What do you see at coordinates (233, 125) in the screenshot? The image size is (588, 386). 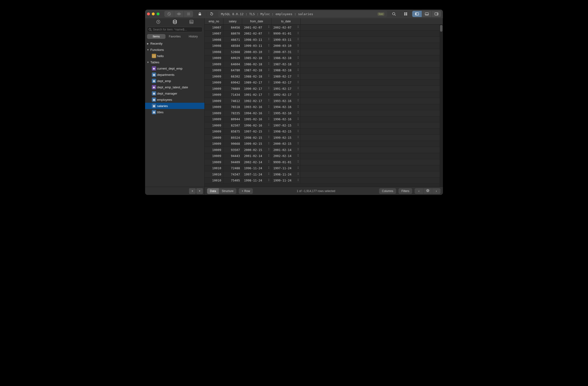 I see `cell-salary: 82507` at bounding box center [233, 125].